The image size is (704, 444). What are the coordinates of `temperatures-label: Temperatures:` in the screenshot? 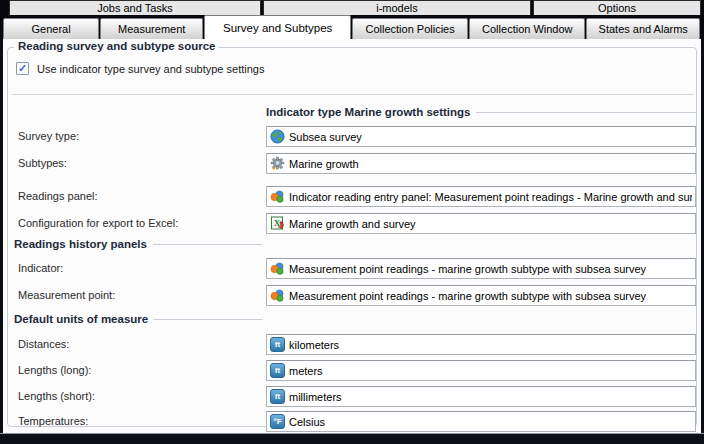 It's located at (53, 421).